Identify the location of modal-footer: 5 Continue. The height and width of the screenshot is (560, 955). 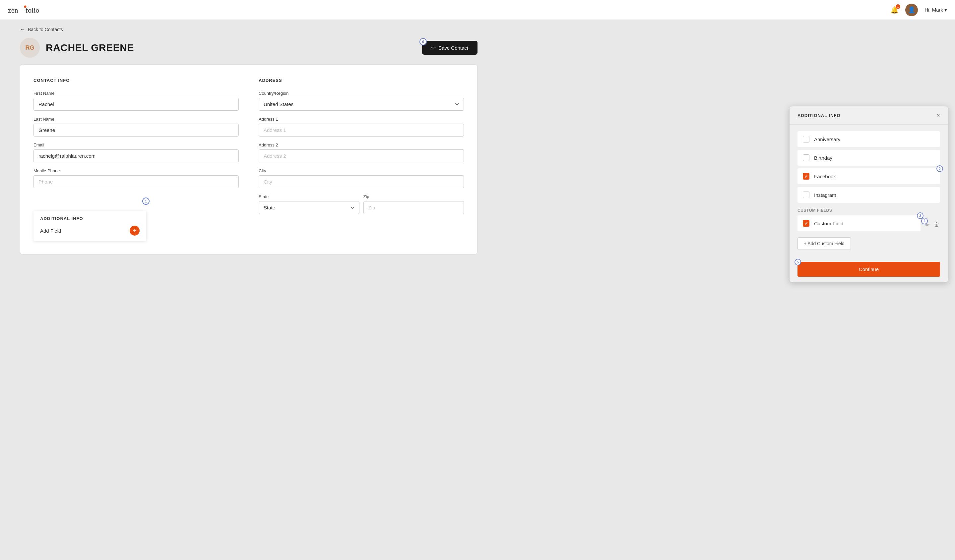
(869, 269).